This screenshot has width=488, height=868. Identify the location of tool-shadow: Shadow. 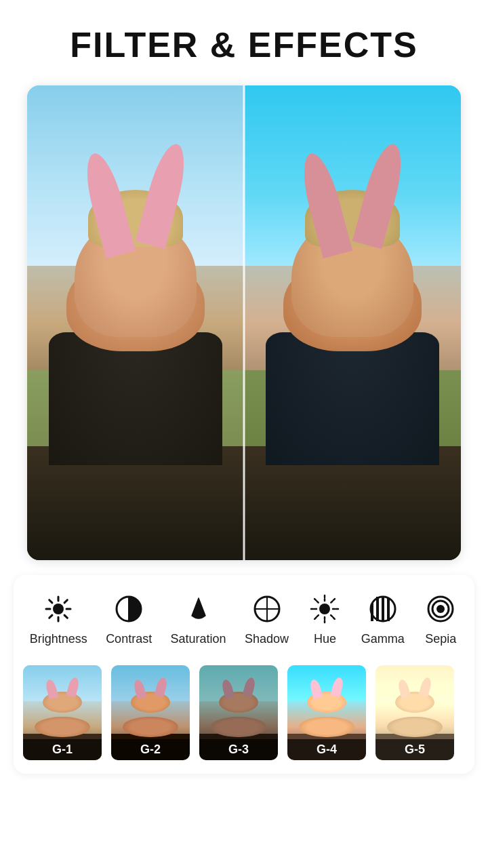
(267, 618).